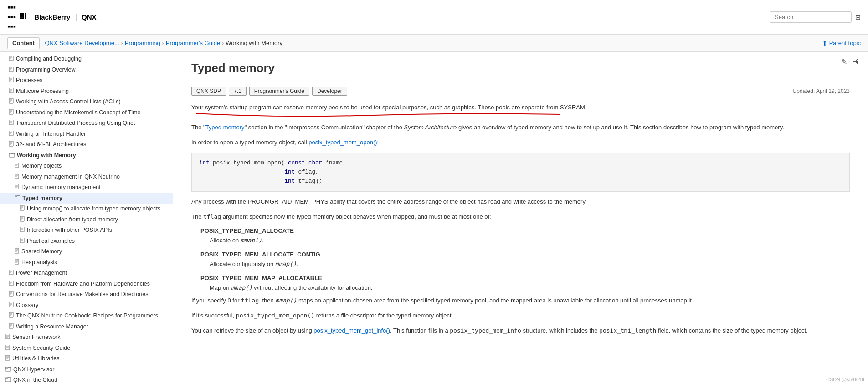  What do you see at coordinates (844, 62) in the screenshot?
I see `edit-icon: ✎` at bounding box center [844, 62].